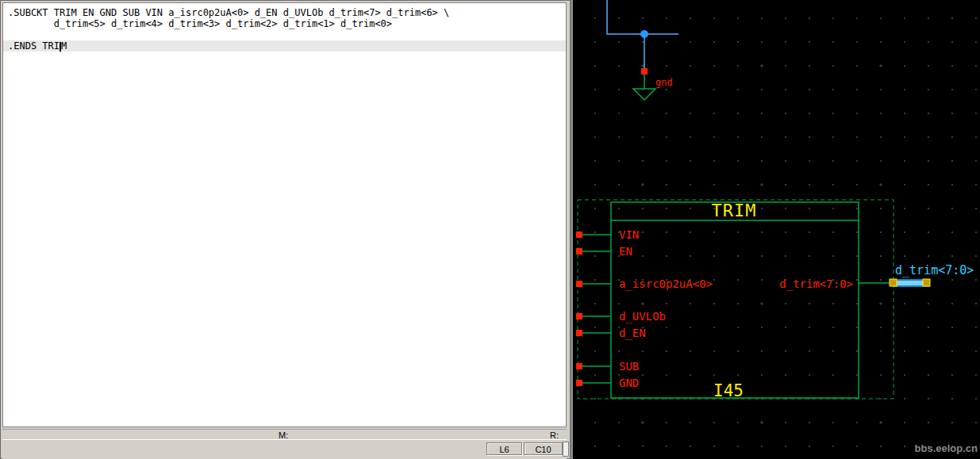 The width and height of the screenshot is (980, 459). What do you see at coordinates (63, 46) in the screenshot?
I see `netlist-line-4-text-after: M` at bounding box center [63, 46].